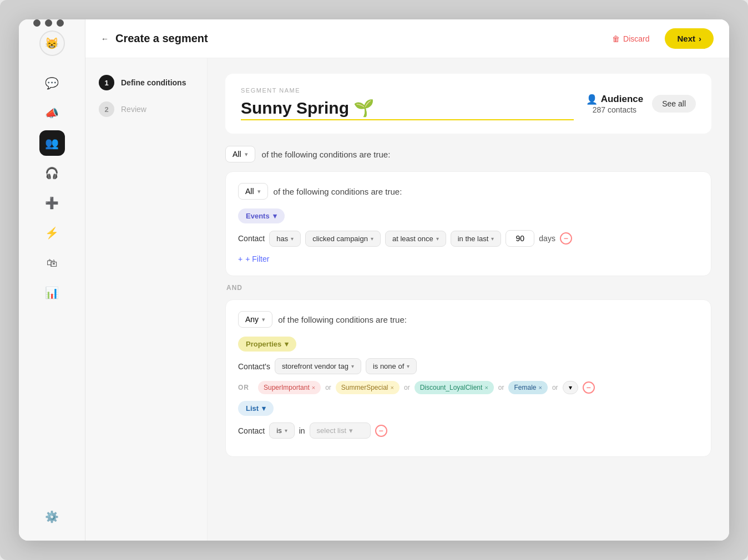 The image size is (748, 560). What do you see at coordinates (255, 319) in the screenshot?
I see `group2-operator-dropdown: Any ▾` at bounding box center [255, 319].